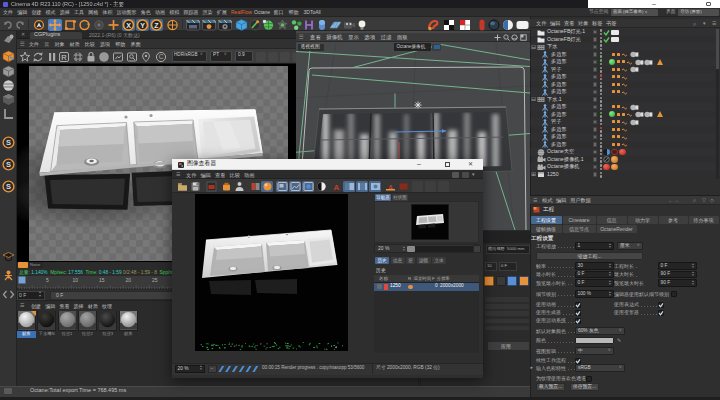 Image resolution: width=720 pixels, height=400 pixels. What do you see at coordinates (142, 24) in the screenshot?
I see `svg-text: Y` at bounding box center [142, 24].